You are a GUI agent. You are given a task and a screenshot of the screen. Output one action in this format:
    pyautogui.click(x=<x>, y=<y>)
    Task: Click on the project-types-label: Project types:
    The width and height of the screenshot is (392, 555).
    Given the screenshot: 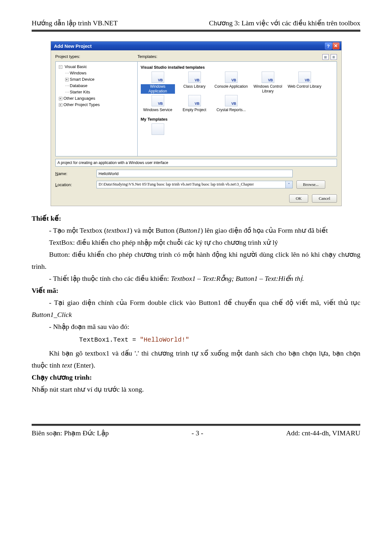 What is the action you would take?
    pyautogui.click(x=96, y=57)
    